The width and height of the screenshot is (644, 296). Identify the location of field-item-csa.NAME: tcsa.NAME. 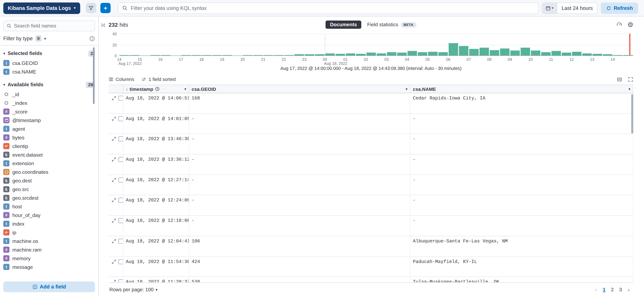
(49, 72).